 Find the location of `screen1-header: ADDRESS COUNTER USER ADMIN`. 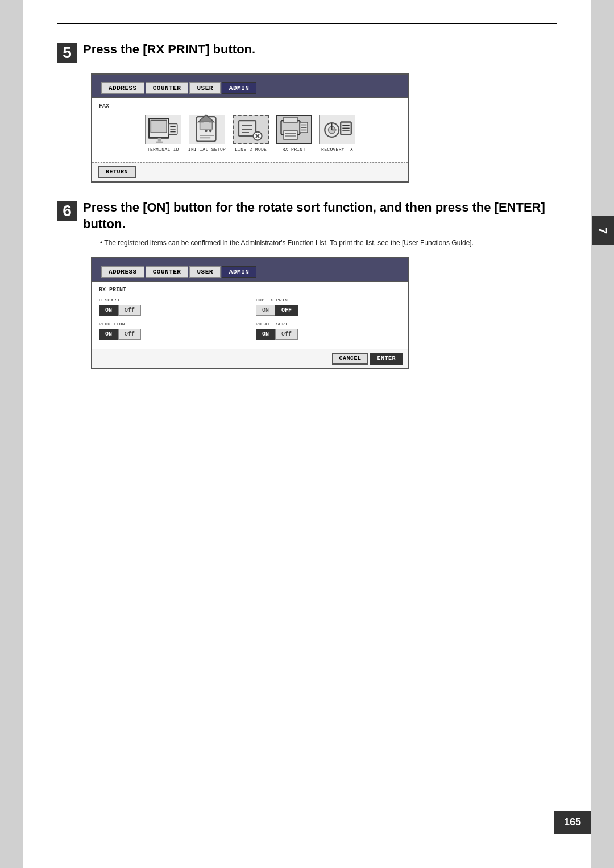

screen1-header: ADDRESS COUNTER USER ADMIN is located at coordinates (250, 86).